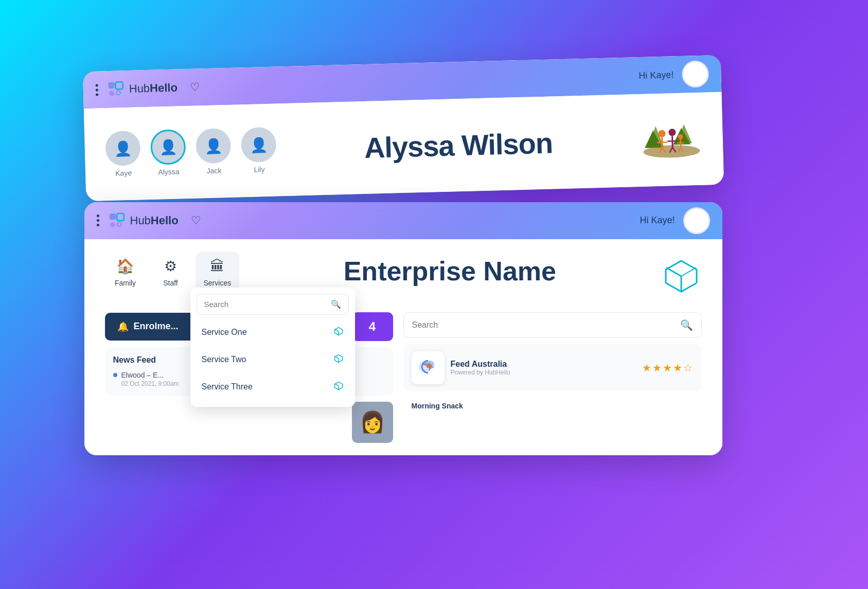  Describe the element at coordinates (403, 146) in the screenshot. I see `profile-body: 👤 Kaye 👤 Alyssa 👤 Jack 👤 Lily Alyssa Wil…` at that location.